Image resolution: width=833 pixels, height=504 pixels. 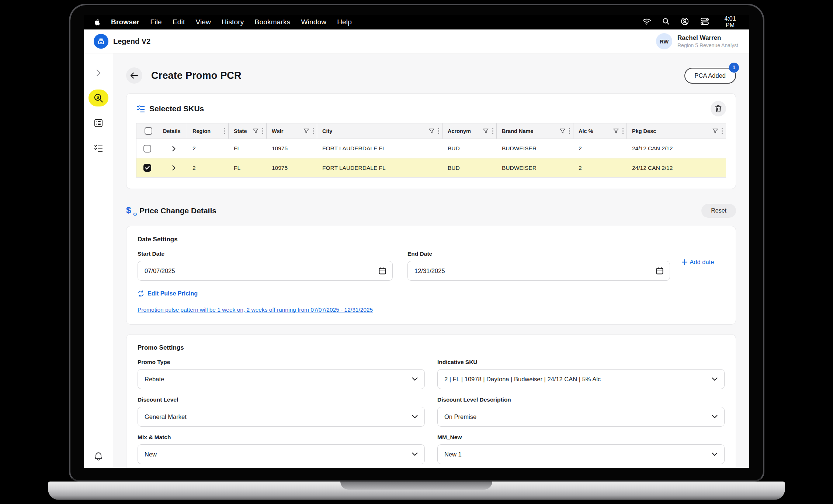 What do you see at coordinates (147, 149) in the screenshot?
I see `row-checkbox` at bounding box center [147, 149].